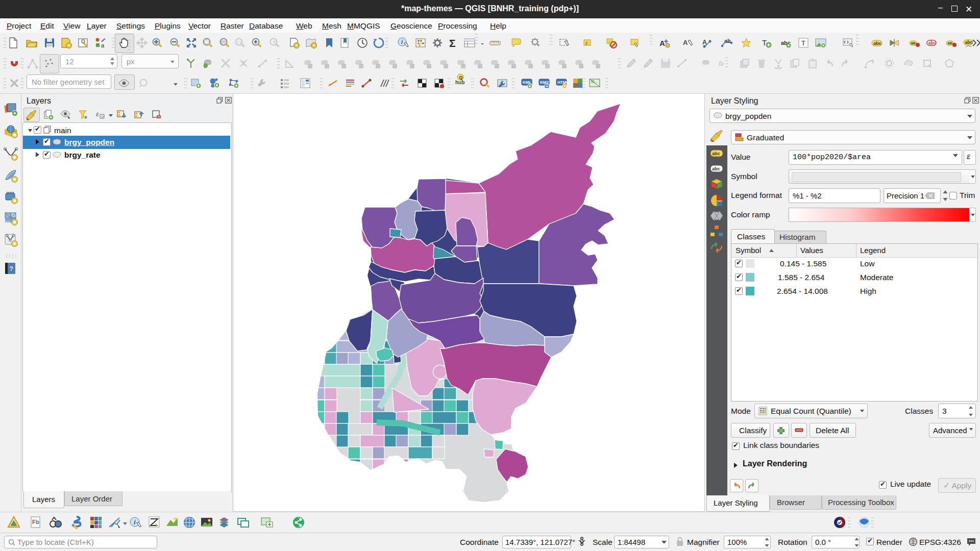  Describe the element at coordinates (452, 43) in the screenshot. I see `svg-text: Σ` at that location.